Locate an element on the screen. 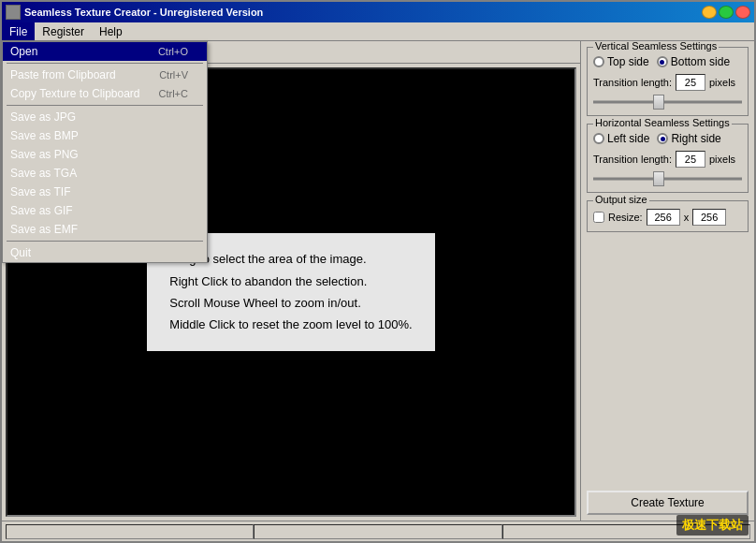 The image size is (756, 543). instruction-3: Scroll Mouse Wheel to zoom in/out. is located at coordinates (290, 303).